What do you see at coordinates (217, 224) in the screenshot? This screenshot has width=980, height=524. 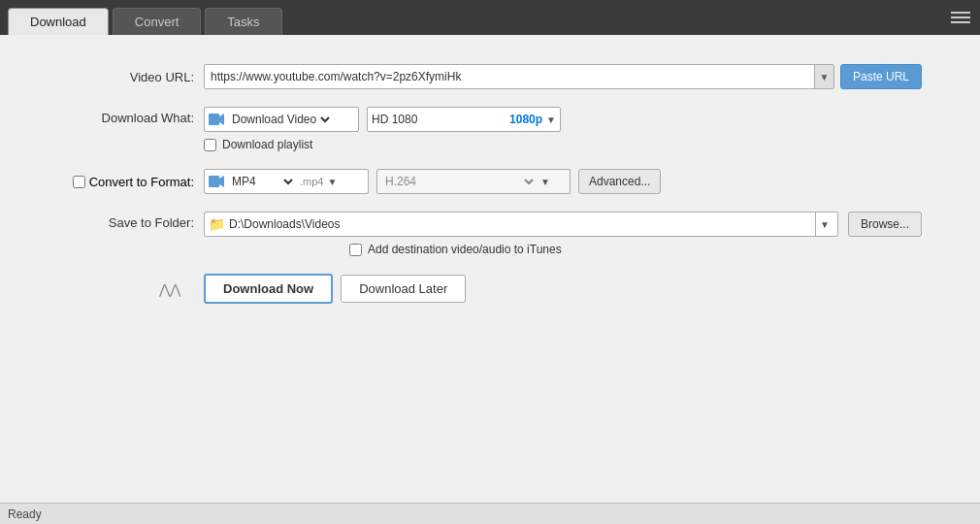 I see `folder-icon: 📁` at bounding box center [217, 224].